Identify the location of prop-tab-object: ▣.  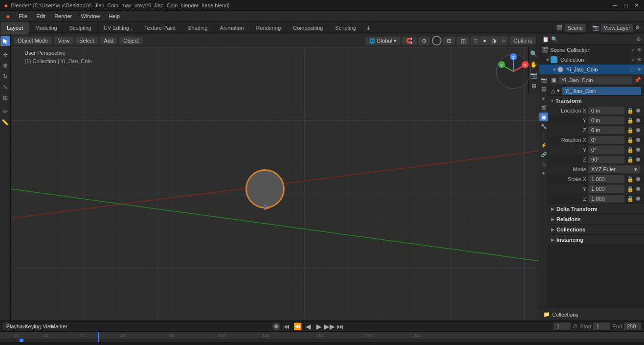
(544, 117).